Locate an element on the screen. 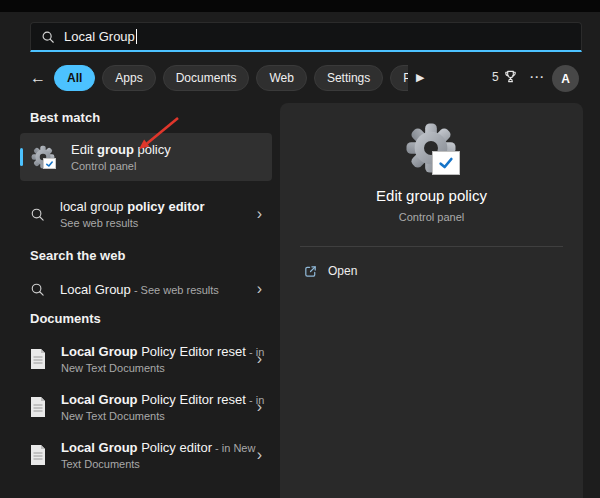 Image resolution: width=600 pixels, height=498 pixels. tab-all: All is located at coordinates (74, 78).